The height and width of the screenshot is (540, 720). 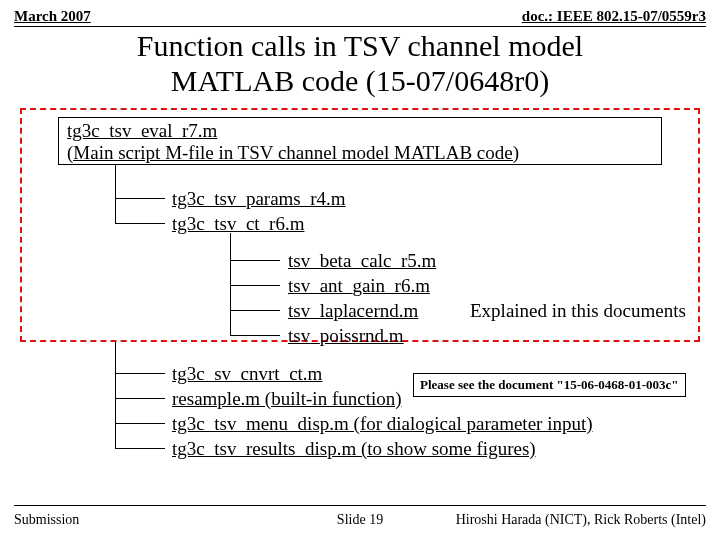 I want to click on slide-header: March 2007 doc.: IEEE 802.15-07/0559r3, so click(x=360, y=12).